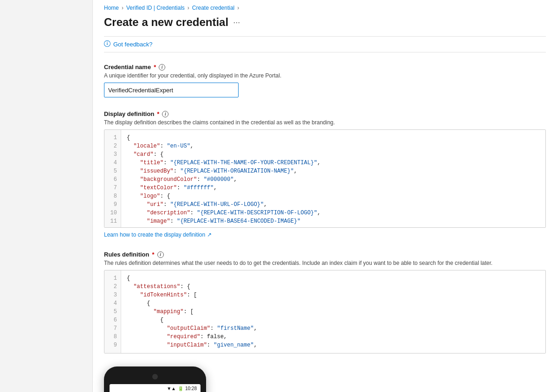 Image resolution: width=557 pixels, height=392 pixels. Describe the element at coordinates (155, 379) in the screenshot. I see `phone-container: ▼▲ 🔋 10:28 Woodgrove woodgrove.com ✓ Ver…` at that location.